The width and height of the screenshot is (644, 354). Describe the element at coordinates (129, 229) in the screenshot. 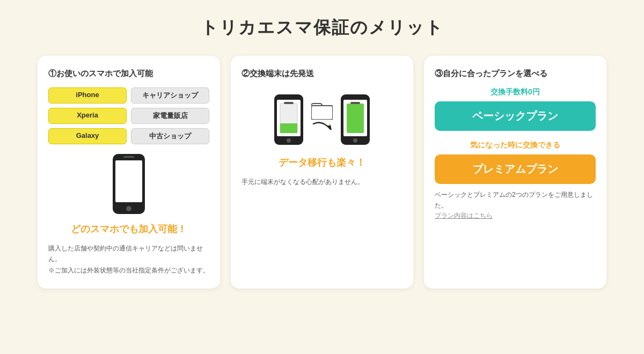

I see `card1-highlight: どのスマホでも加入可能！` at that location.